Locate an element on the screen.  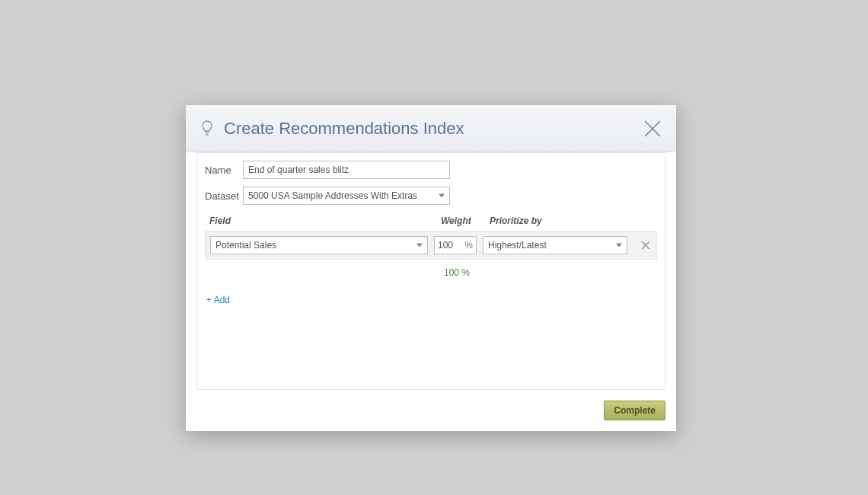
modal-header: Create Recommendations Index is located at coordinates (431, 129).